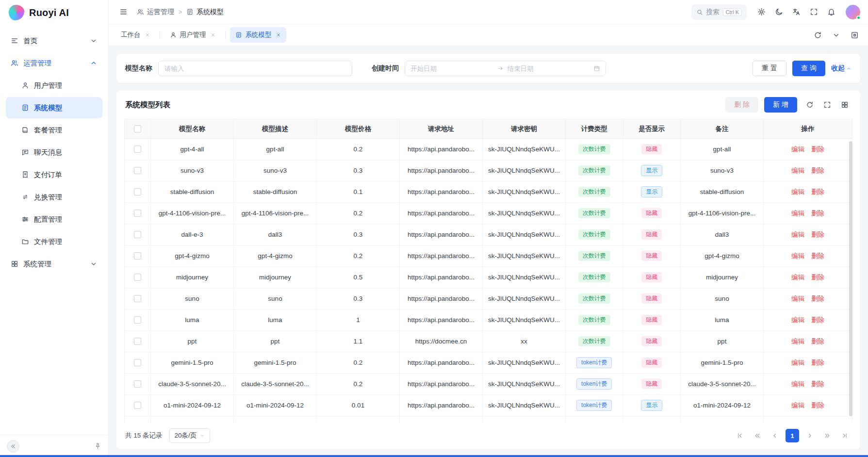  What do you see at coordinates (796, 12) in the screenshot?
I see `translate-button` at bounding box center [796, 12].